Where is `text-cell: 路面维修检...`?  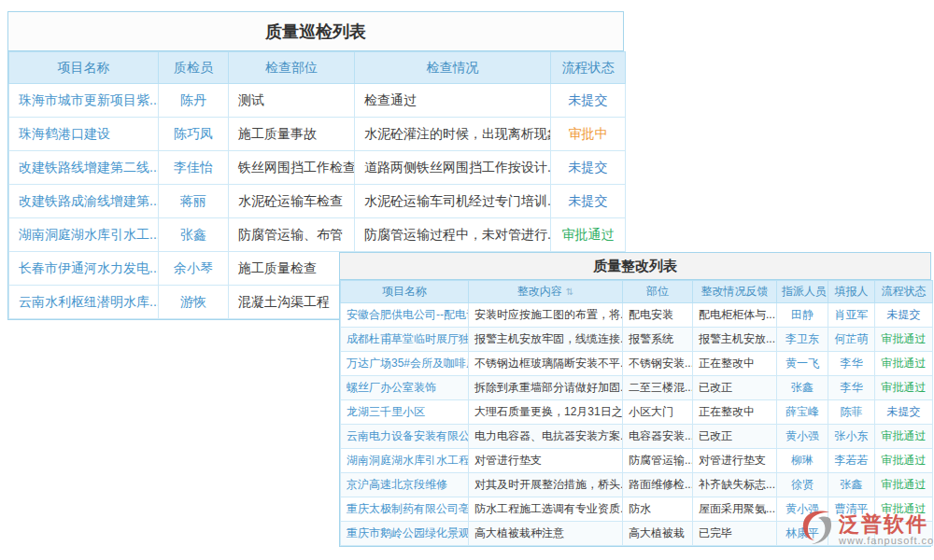
text-cell: 路面维修检... is located at coordinates (658, 485).